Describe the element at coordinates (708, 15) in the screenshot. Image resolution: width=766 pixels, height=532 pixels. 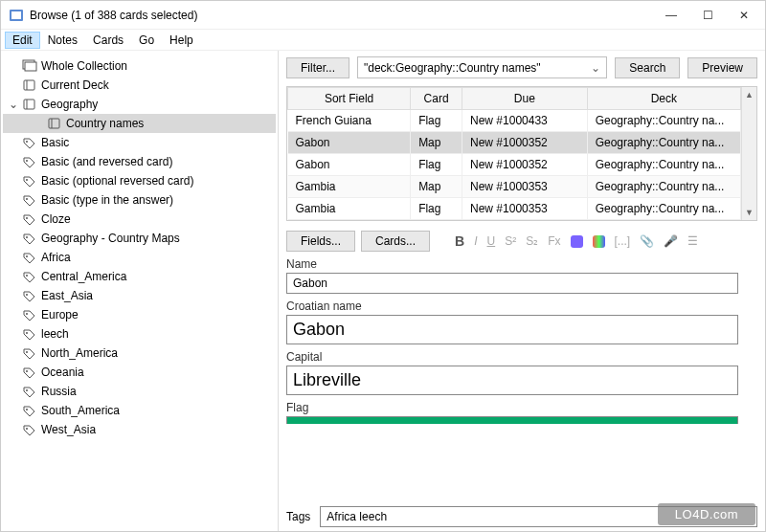
I see `maximize-button: ☐` at that location.